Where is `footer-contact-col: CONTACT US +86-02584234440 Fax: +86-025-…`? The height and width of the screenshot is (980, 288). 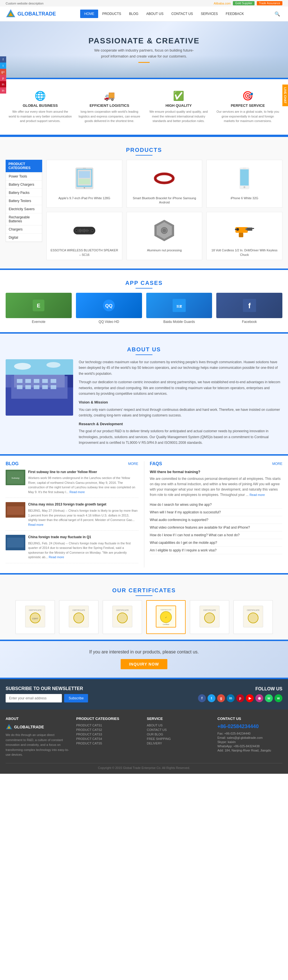 footer-contact-col: CONTACT US +86-02584234440 Fax: +86-025-… is located at coordinates (250, 737).